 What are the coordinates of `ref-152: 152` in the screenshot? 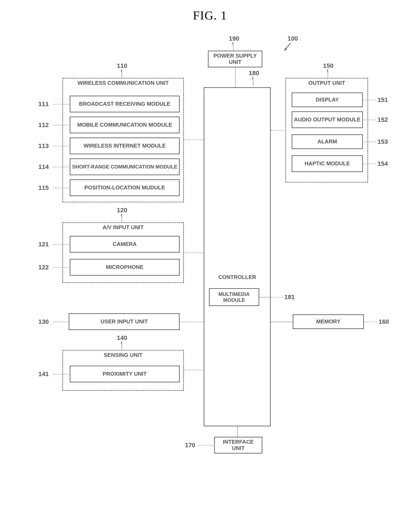 It's located at (383, 120).